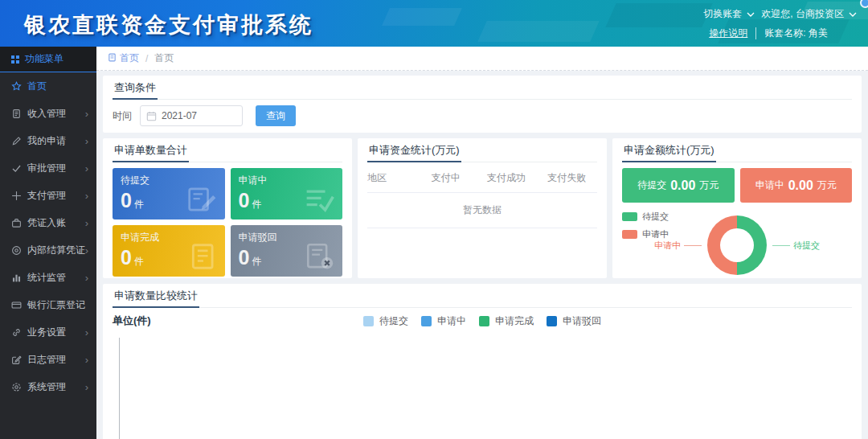  What do you see at coordinates (179, 116) in the screenshot?
I see `month-picker-value: 2021-07` at bounding box center [179, 116].